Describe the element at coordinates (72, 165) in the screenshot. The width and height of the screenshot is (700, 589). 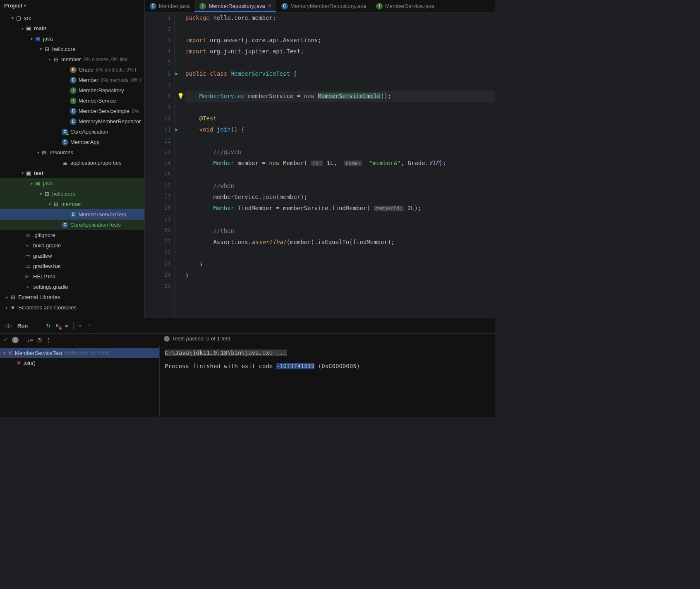
I see `project-tree: ▾▢src▾▣main▾▣java▾⊟hello.core▾⊟member0% …` at that location.